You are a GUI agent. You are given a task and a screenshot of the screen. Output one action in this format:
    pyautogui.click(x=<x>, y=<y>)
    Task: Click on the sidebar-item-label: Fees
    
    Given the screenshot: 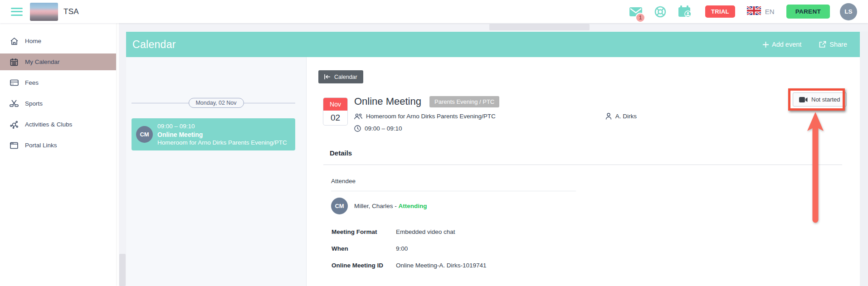 What is the action you would take?
    pyautogui.click(x=32, y=82)
    